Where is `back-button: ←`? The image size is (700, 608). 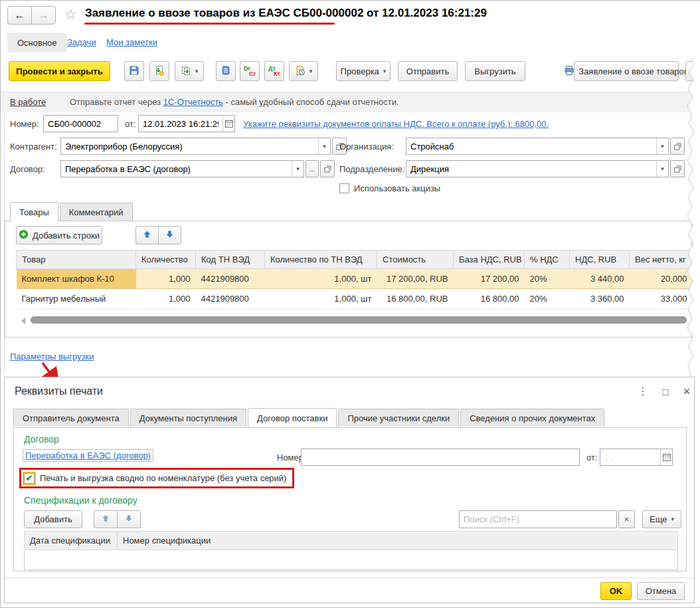
back-button: ← is located at coordinates (20, 15).